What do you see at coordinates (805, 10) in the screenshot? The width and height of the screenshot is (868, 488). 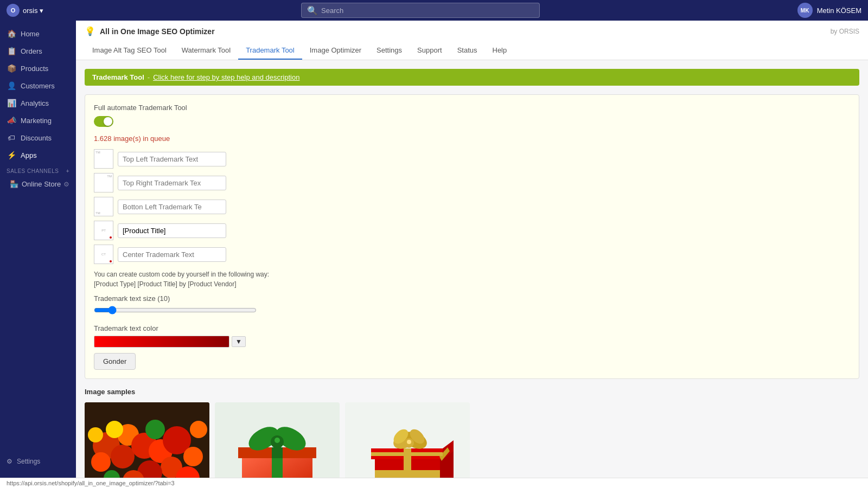 I see `avatar: MK` at bounding box center [805, 10].